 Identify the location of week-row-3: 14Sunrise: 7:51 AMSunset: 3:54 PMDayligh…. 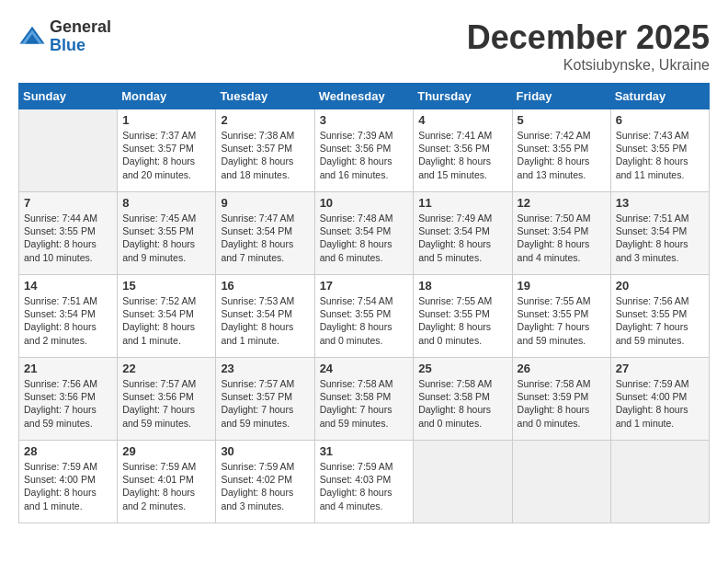
(364, 316).